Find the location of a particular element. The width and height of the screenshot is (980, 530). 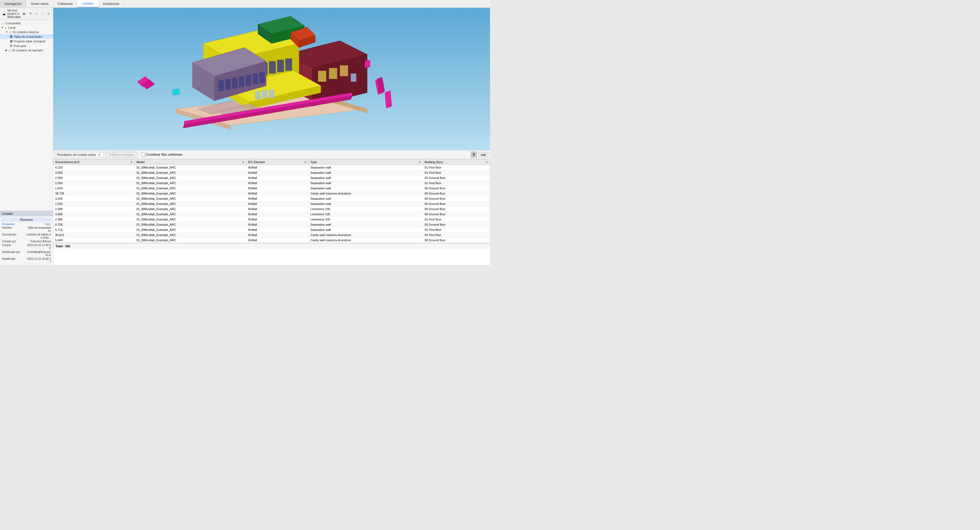

table-row: 5,449 01_BIMcollab_Example_ARC IfcWall C… is located at coordinates (272, 240).